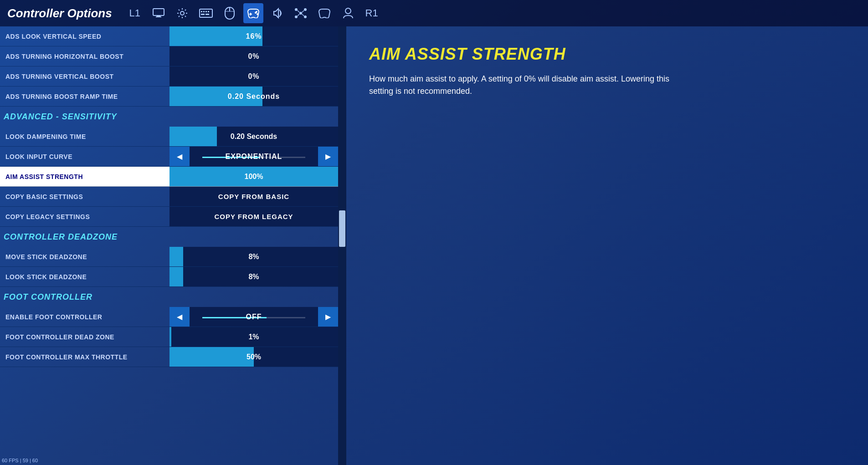 This screenshot has width=868, height=465. Describe the element at coordinates (169, 237) in the screenshot. I see `section-controller-deadzone: CONTROLLER DEADZONE` at that location.